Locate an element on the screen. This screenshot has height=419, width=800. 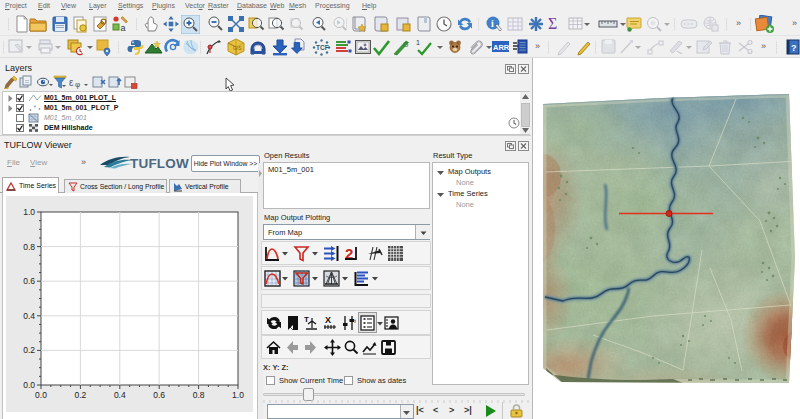
svg-text: 1 is located at coordinates (418, 42).